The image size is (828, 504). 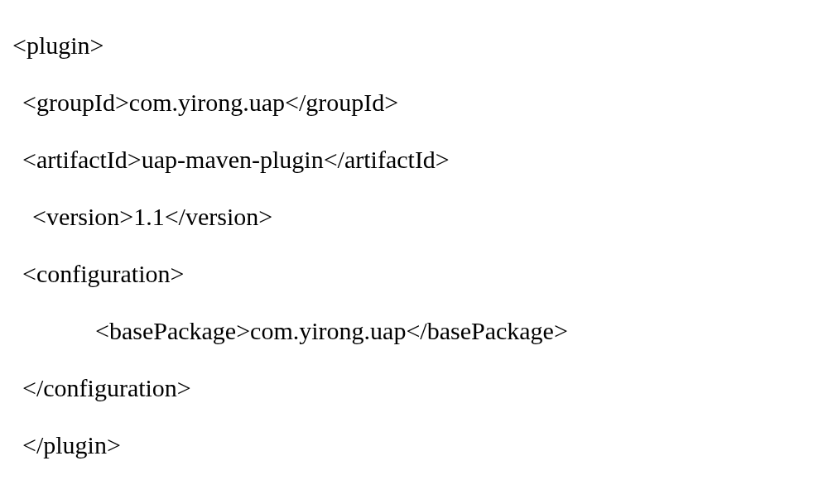 What do you see at coordinates (414, 45) in the screenshot?
I see `xml-plugin-open: <plugin>` at bounding box center [414, 45].